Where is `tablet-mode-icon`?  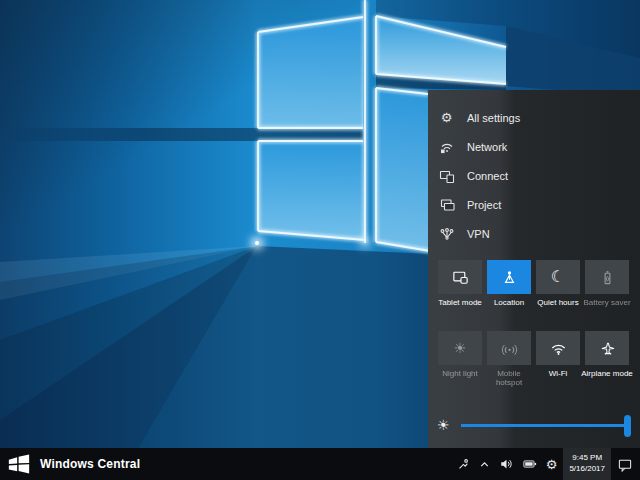 tablet-mode-icon is located at coordinates (460, 278).